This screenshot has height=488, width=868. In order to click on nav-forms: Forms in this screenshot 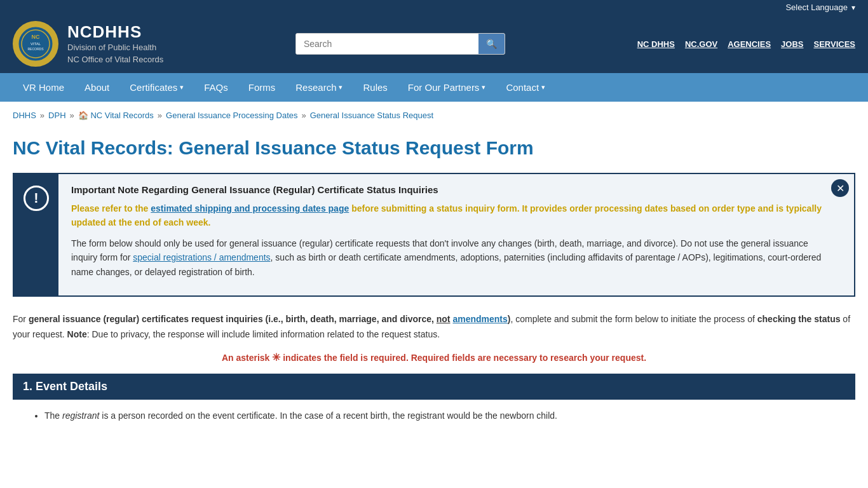, I will do `click(262, 88)`.